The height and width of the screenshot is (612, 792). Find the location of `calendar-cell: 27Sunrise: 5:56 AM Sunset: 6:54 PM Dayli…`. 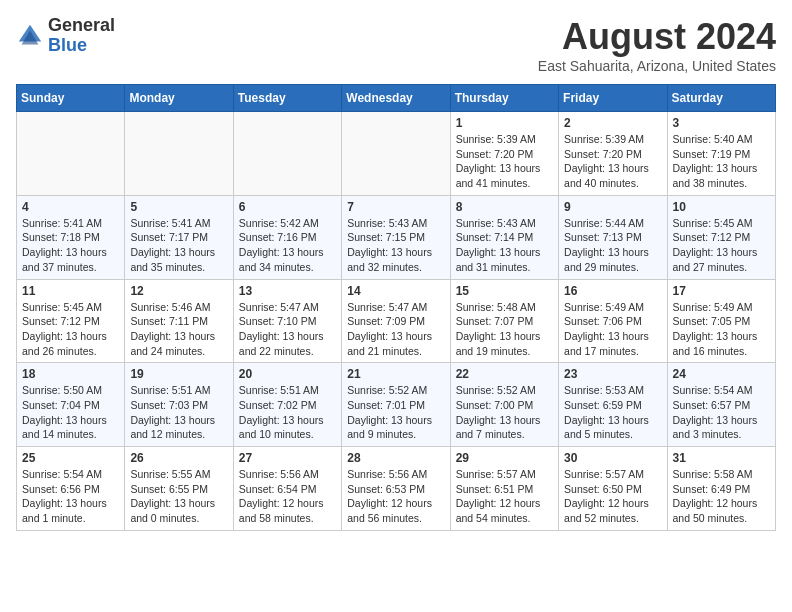

calendar-cell: 27Sunrise: 5:56 AM Sunset: 6:54 PM Dayli… is located at coordinates (287, 489).